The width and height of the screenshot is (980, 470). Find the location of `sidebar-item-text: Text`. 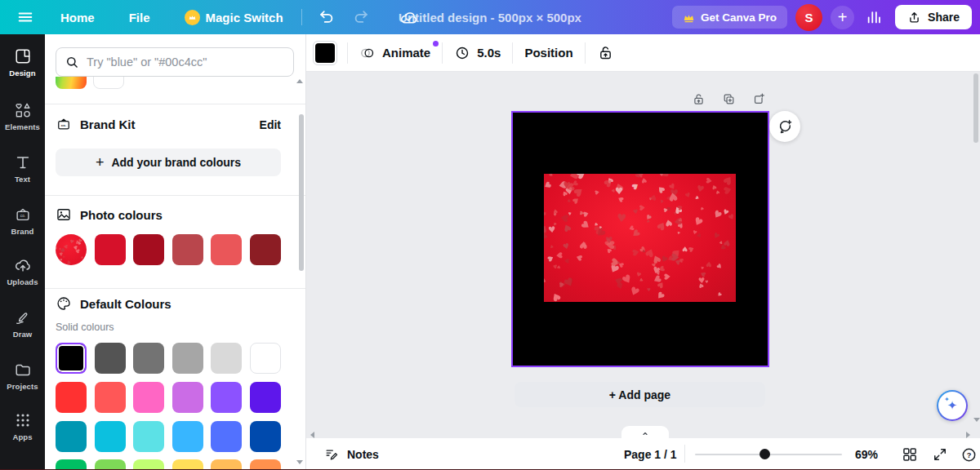

sidebar-item-text: Text is located at coordinates (23, 173).